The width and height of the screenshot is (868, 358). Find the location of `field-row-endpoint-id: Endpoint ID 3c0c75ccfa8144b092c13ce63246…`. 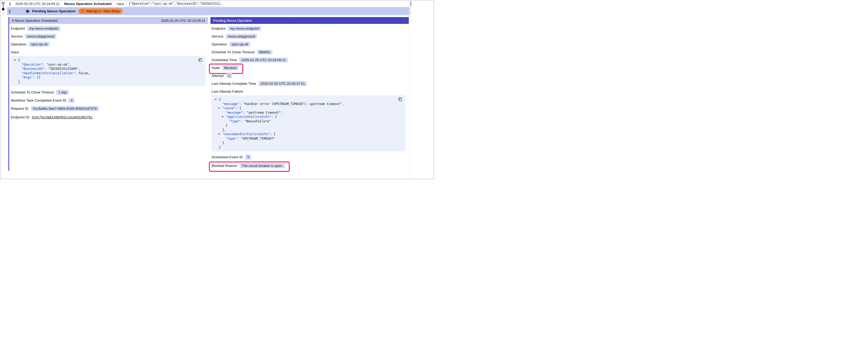

field-row-endpoint-id: Endpoint ID 3c0c75ccfa8144b092c13ce63246… is located at coordinates (52, 117).